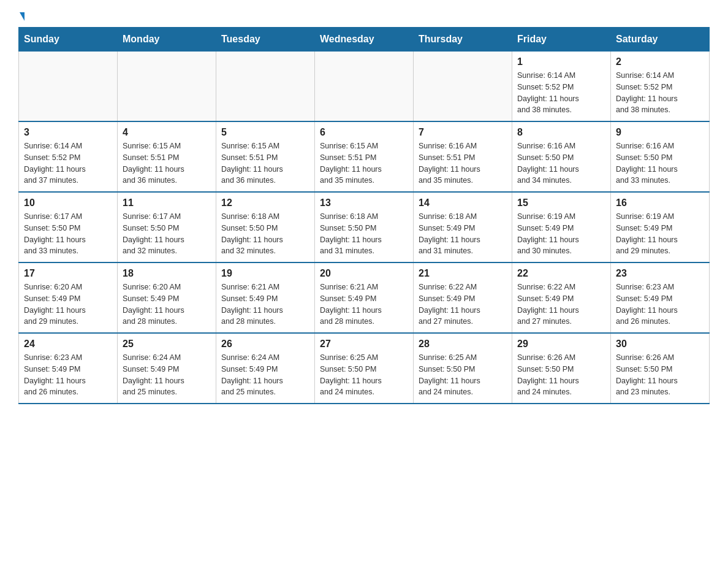 Image resolution: width=728 pixels, height=563 pixels. What do you see at coordinates (167, 157) in the screenshot?
I see `calendar-cell: 4Sunrise: 6:15 AMSunset: 5:51 PMDaylight…` at bounding box center [167, 157].